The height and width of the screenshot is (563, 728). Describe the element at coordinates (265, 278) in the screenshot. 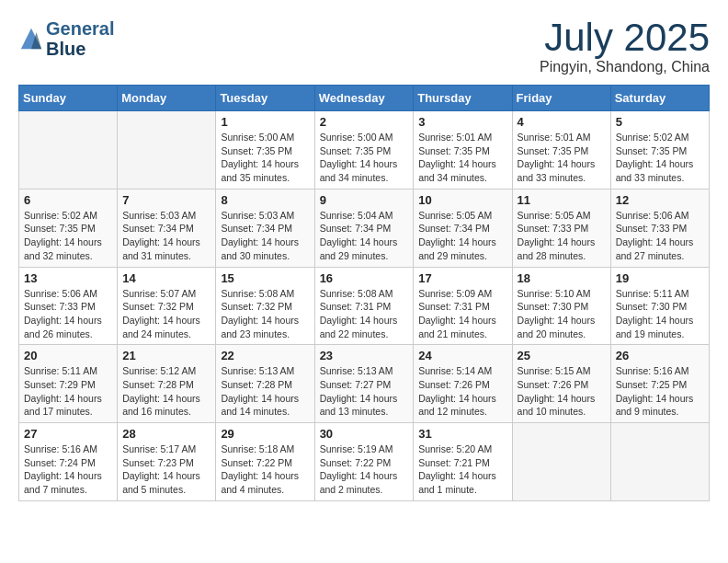

I see `day-number: 15` at that location.